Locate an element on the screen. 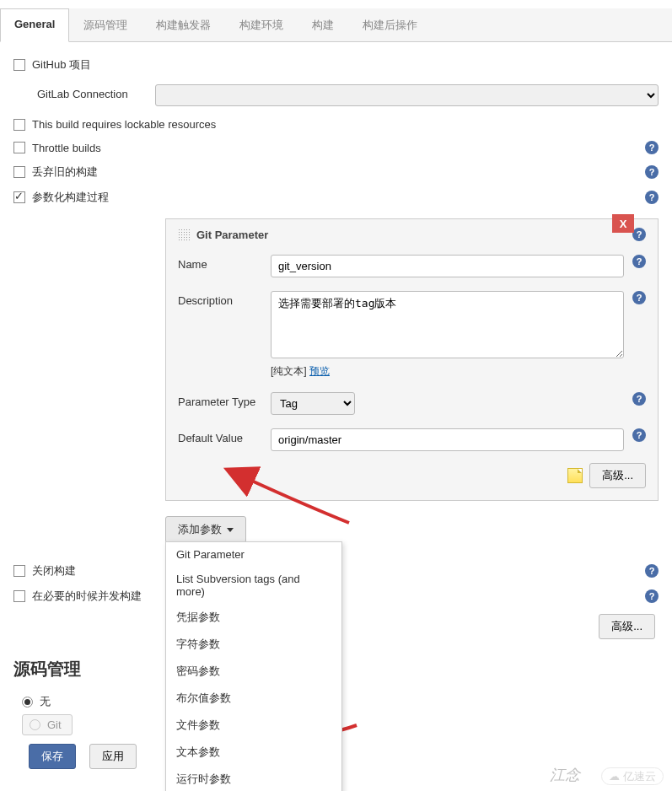  tab-triggers: 构建触发器 is located at coordinates (184, 25).